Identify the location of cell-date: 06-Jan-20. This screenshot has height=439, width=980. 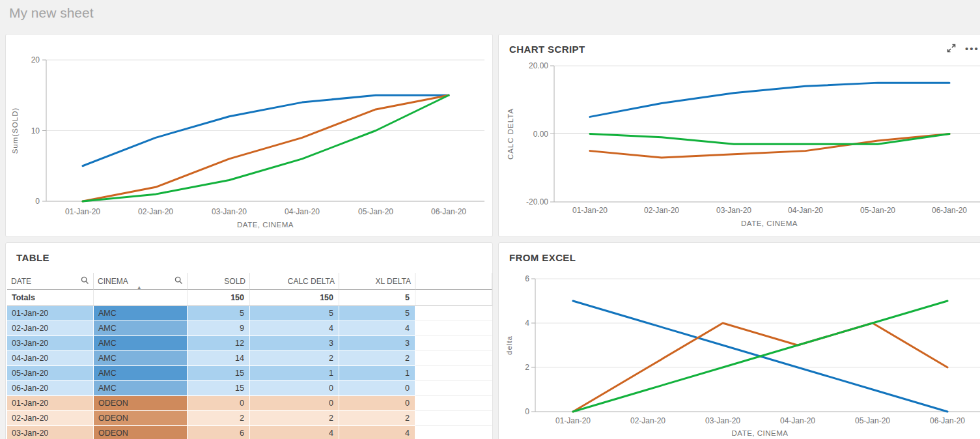
(51, 388).